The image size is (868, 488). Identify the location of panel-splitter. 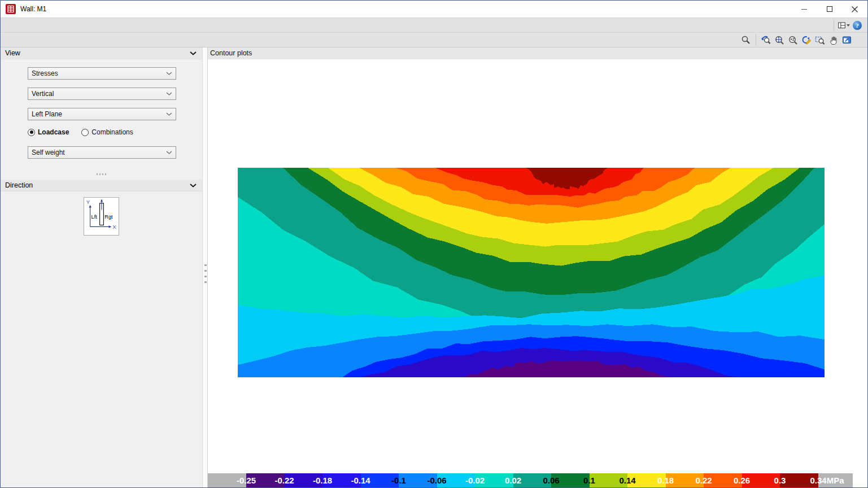
(205, 268).